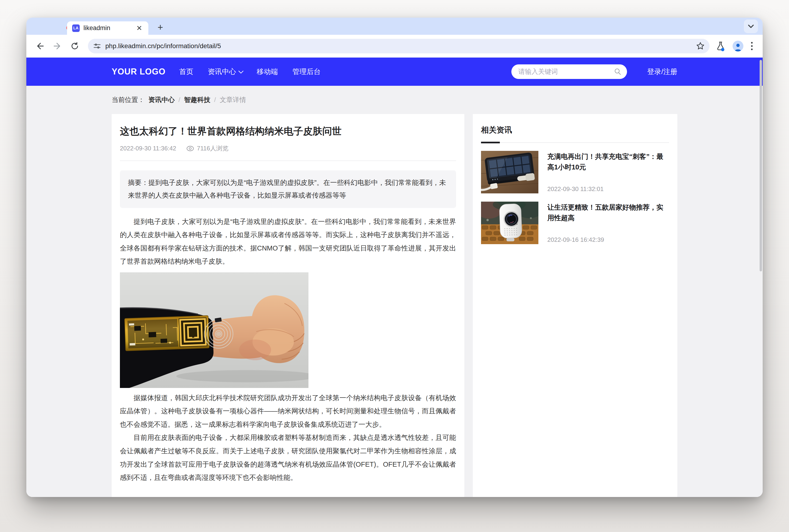 Image resolution: width=789 pixels, height=532 pixels. What do you see at coordinates (128, 100) in the screenshot?
I see `breadcrumb-prefix: 当前位置：` at bounding box center [128, 100].